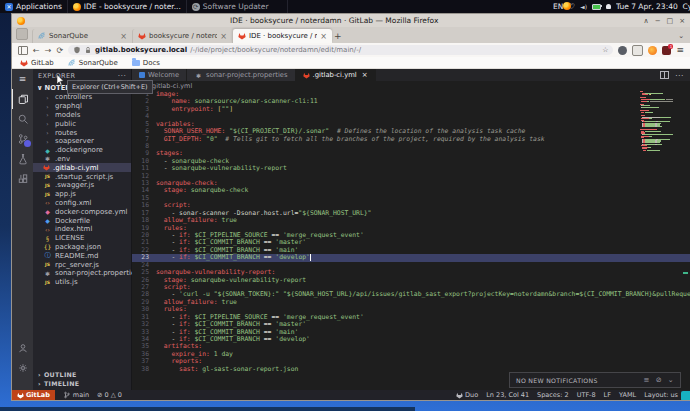  Describe the element at coordinates (680, 50) in the screenshot. I see `app-menu-icon: ≡` at that location.